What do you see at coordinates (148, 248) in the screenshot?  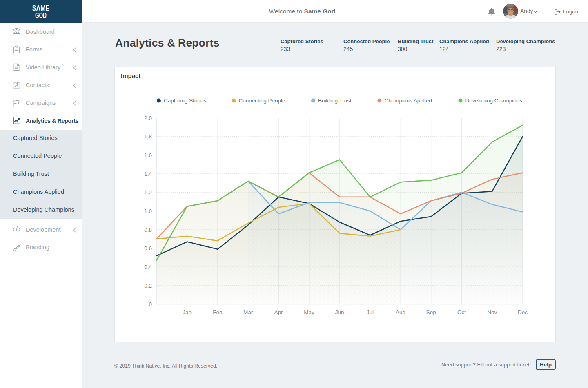 I see `svg-text: 0.6` at bounding box center [148, 248].